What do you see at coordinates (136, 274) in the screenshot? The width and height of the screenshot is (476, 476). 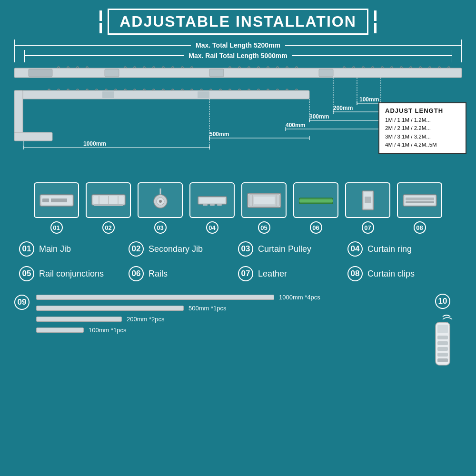 I see `legend-num-06: 06` at bounding box center [136, 274].